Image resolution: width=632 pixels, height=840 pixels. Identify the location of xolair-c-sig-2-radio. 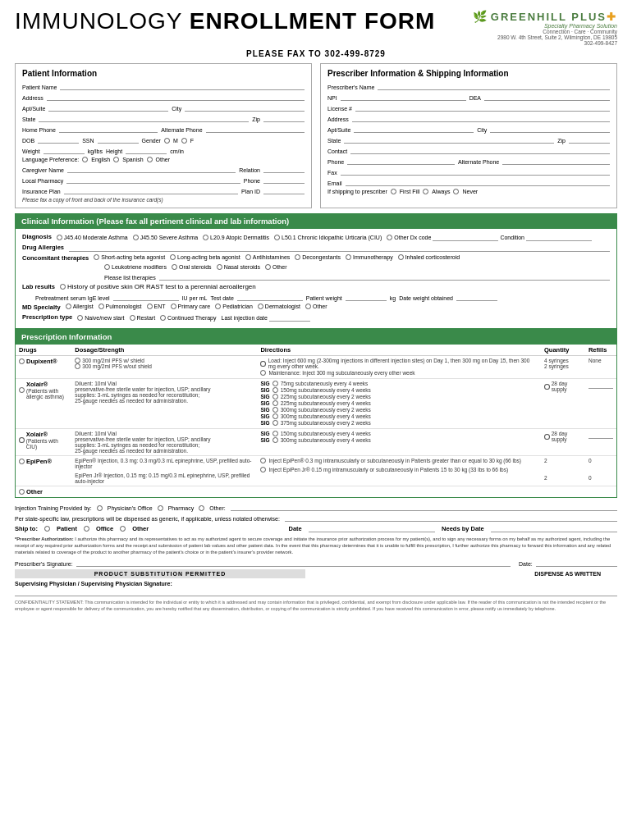
(276, 440).